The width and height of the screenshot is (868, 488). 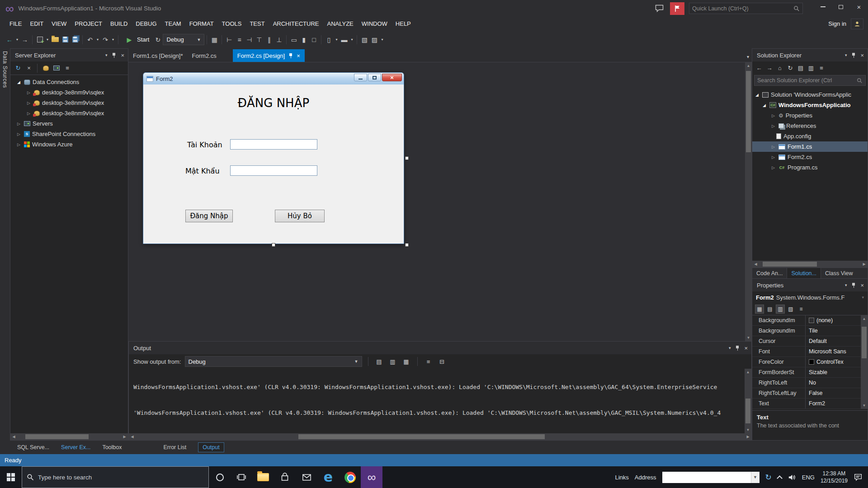 I want to click on show-hidden-icons-chevron, so click(x=779, y=478).